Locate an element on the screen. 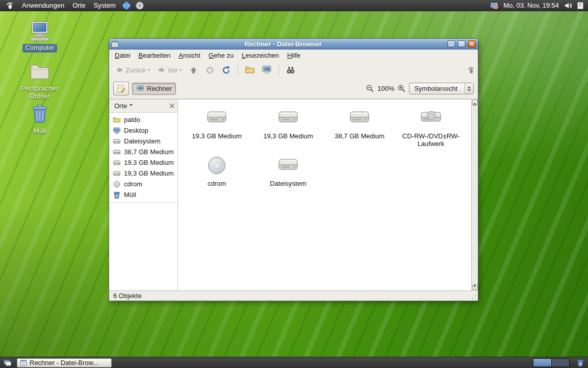 The width and height of the screenshot is (588, 368). search-button is located at coordinates (291, 70).